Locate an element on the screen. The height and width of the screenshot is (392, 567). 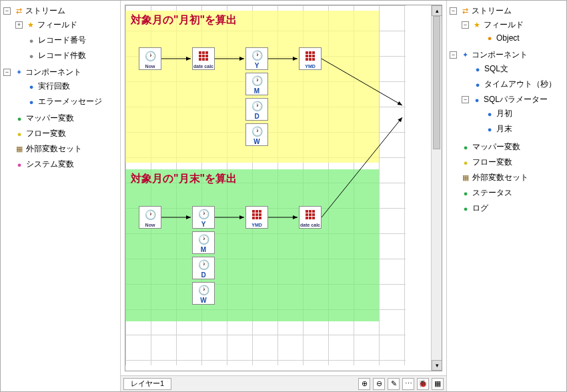
tree-timeout: ●タイムアウト（秒） is located at coordinates (512, 84).